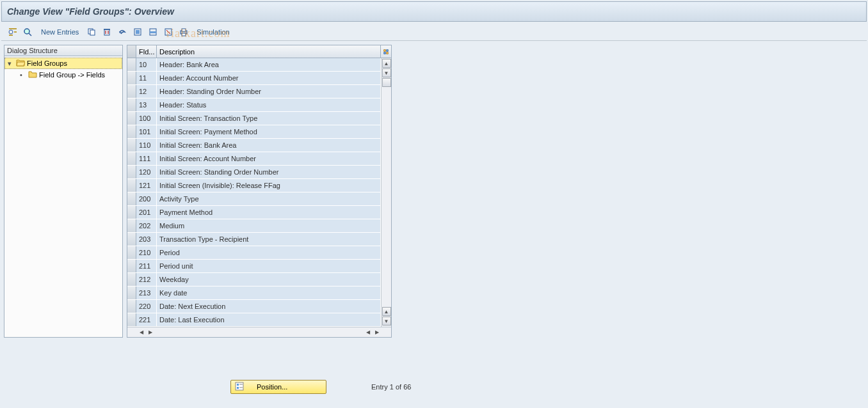  What do you see at coordinates (63, 63) in the screenshot?
I see `tree-item-field-groups: ▾ Field Groups` at bounding box center [63, 63].